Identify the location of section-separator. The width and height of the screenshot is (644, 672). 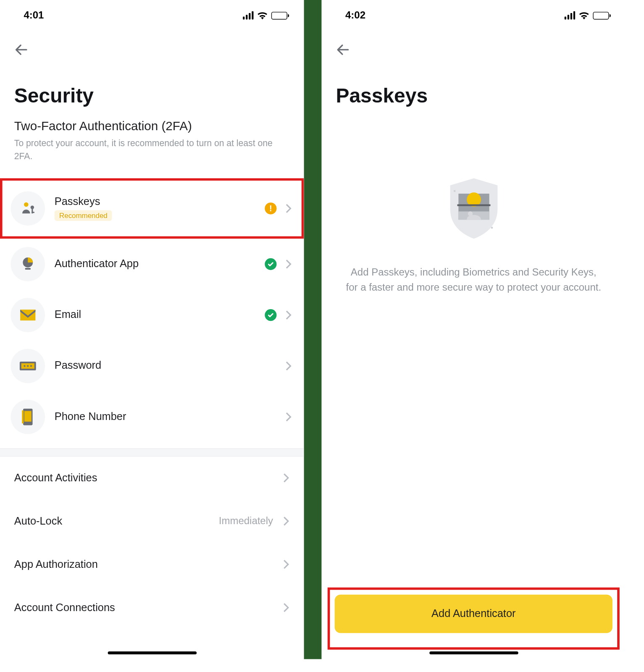
(152, 452).